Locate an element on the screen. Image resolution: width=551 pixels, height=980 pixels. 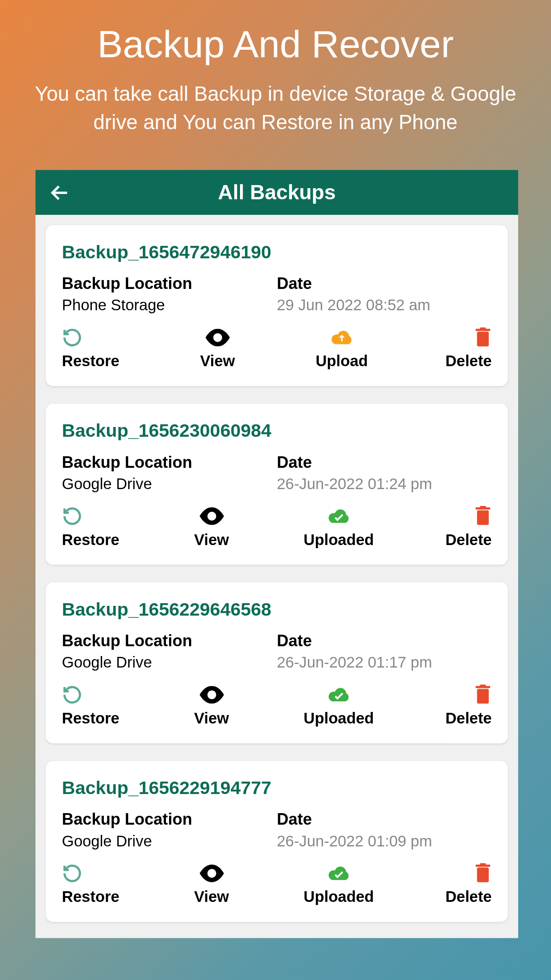
backup-name: Backup_1656229194777 is located at coordinates (277, 788).